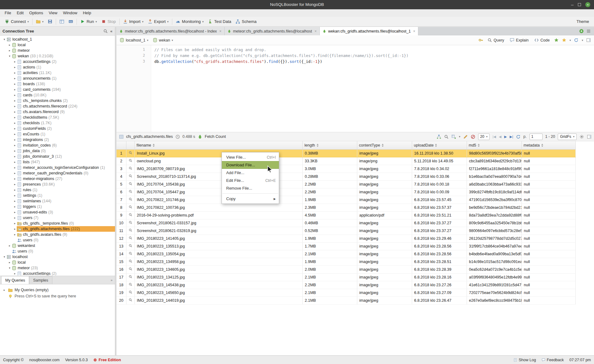  What do you see at coordinates (58, 62) in the screenshot?
I see `tree-item-accountsettings: ▸accountSettings(2)` at bounding box center [58, 62].